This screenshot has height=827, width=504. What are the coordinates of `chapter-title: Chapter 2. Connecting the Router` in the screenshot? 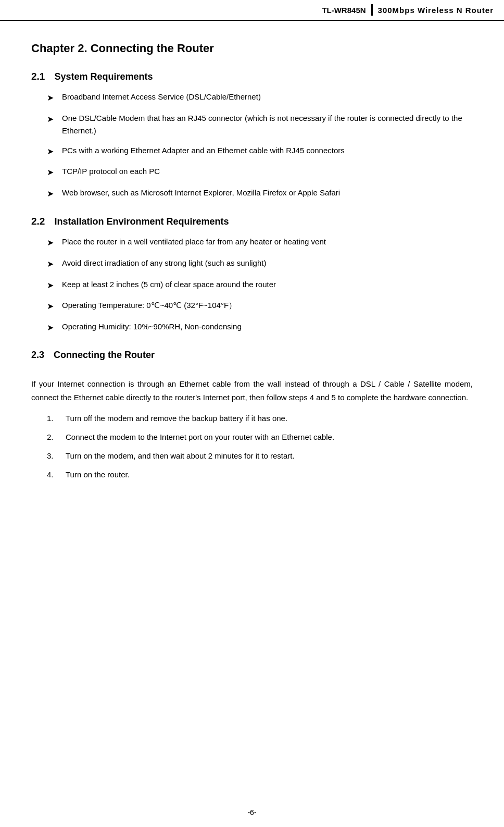 It's located at (252, 48).